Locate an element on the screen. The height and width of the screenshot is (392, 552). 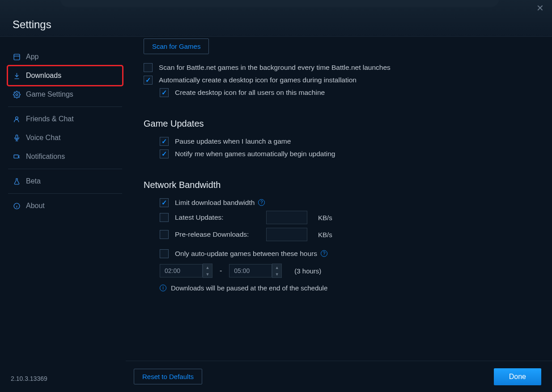
time-start-field is located at coordinates (181, 271).